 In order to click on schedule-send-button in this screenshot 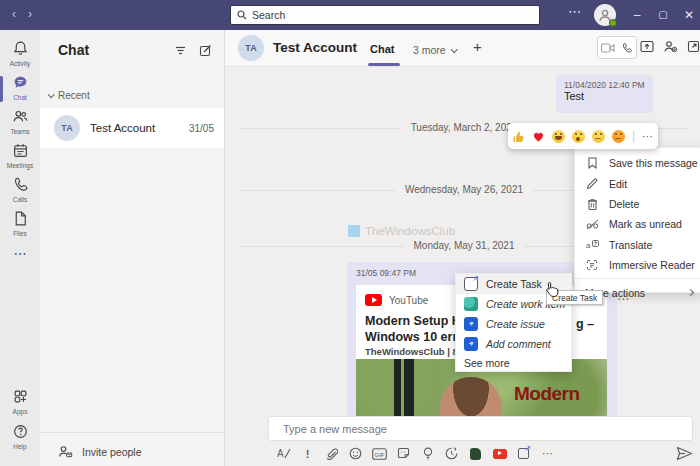, I will do `click(452, 454)`.